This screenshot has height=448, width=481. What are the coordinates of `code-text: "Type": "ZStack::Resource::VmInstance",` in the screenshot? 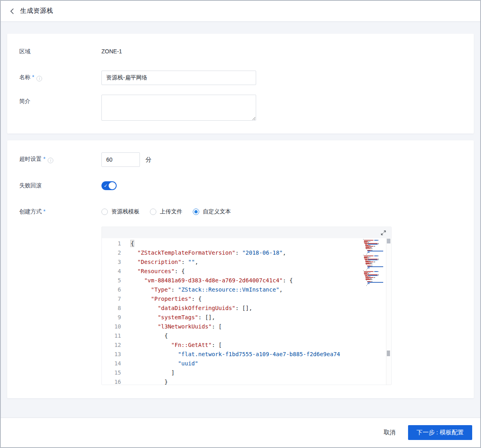 It's located at (242, 290).